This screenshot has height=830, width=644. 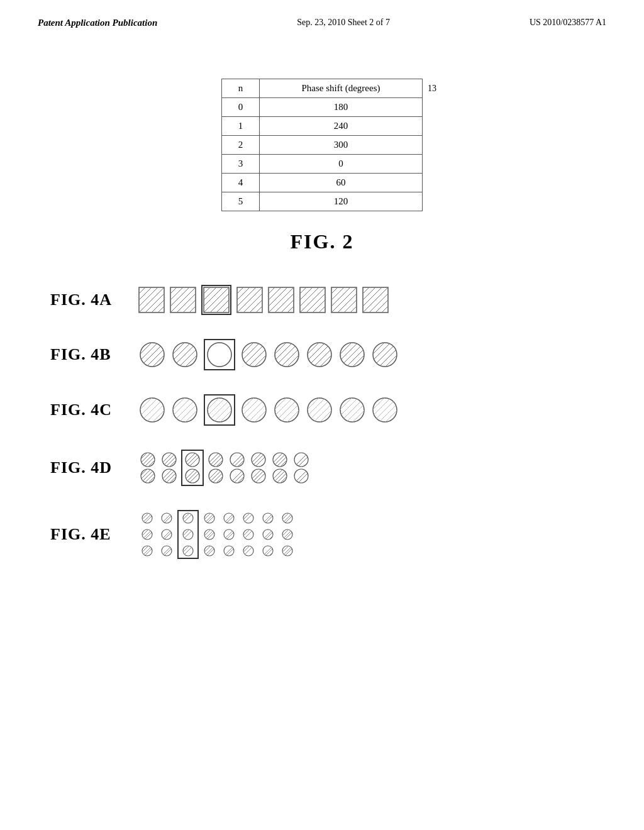 What do you see at coordinates (322, 145) in the screenshot?
I see `table-section: n Phase shift (degrees) 0180124023003046…` at bounding box center [322, 145].